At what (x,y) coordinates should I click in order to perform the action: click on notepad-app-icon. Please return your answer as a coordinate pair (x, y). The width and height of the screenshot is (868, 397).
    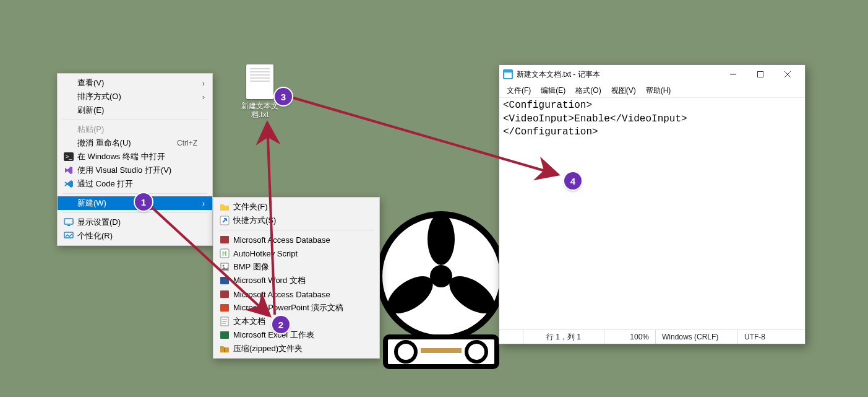
    Looking at the image, I should click on (508, 74).